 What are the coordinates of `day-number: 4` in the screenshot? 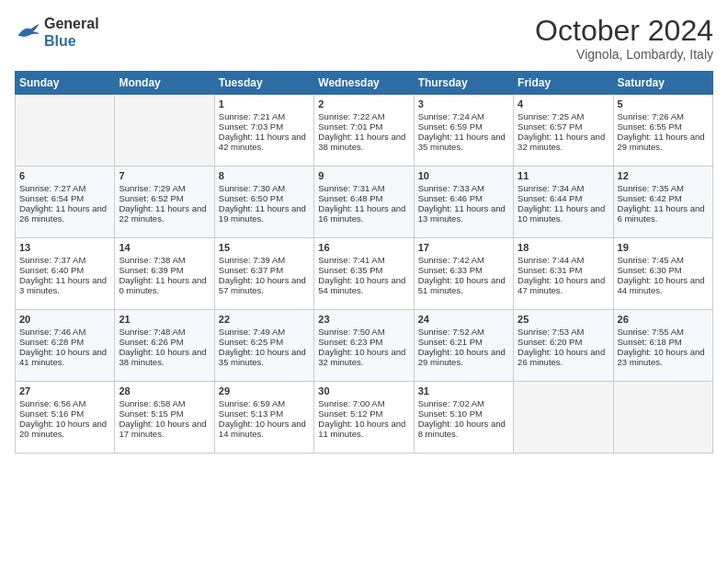 It's located at (563, 104).